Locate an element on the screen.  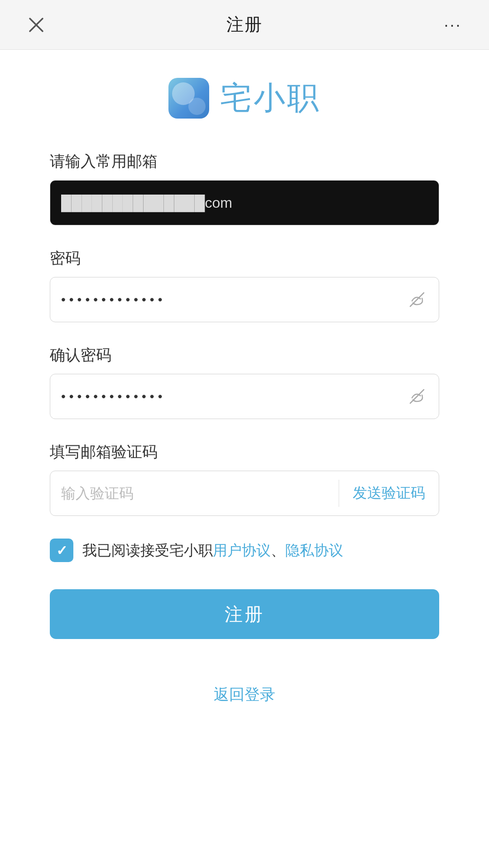
verify-code-input is located at coordinates (195, 493).